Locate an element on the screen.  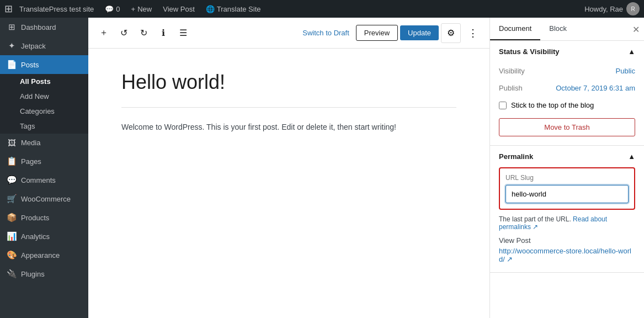
sidebar-item-jetpack: ✦ Jetpack is located at coordinates (44, 46).